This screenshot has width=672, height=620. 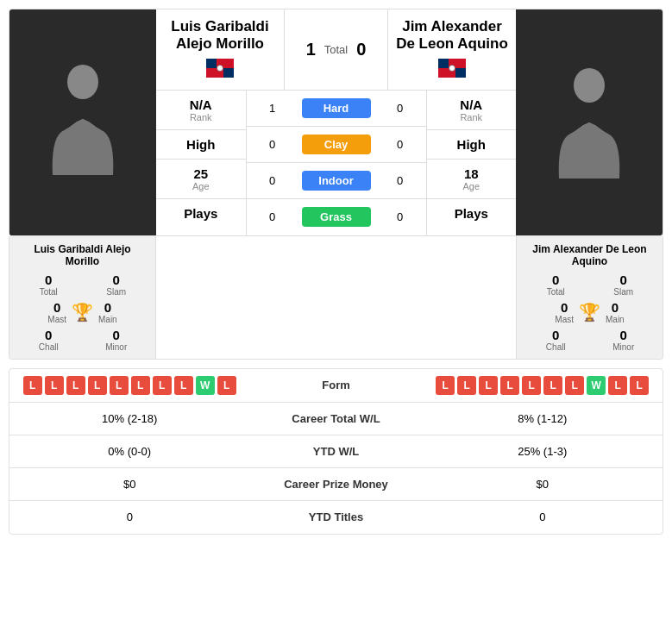 I want to click on player1-high-val: High, so click(x=201, y=145).